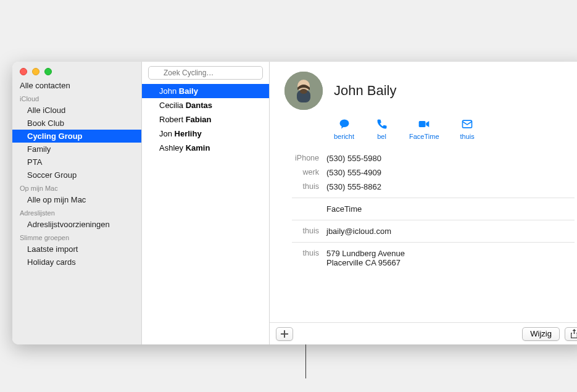 Image resolution: width=577 pixels, height=392 pixels. Describe the element at coordinates (304, 91) in the screenshot. I see `avatar` at that location.